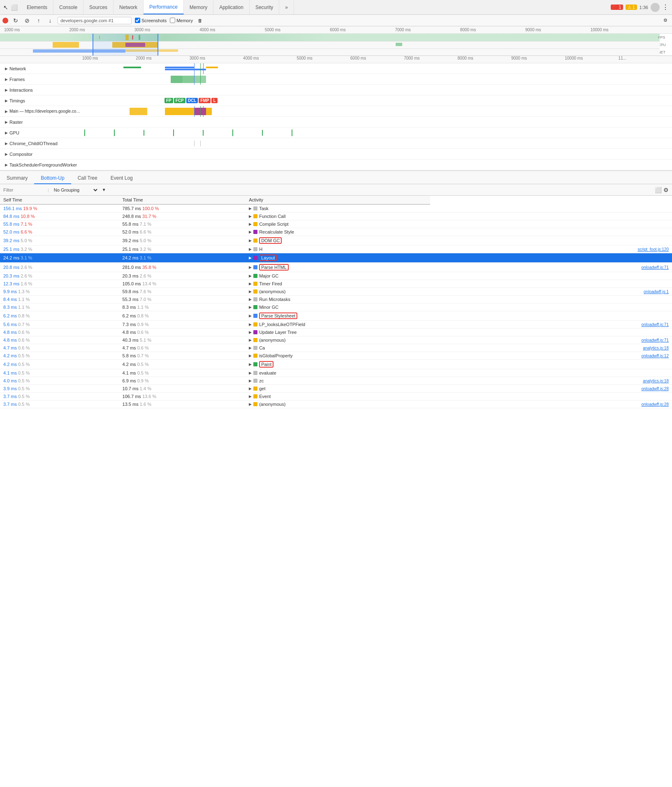  Describe the element at coordinates (24, 190) in the screenshot. I see `filter-input` at that location.